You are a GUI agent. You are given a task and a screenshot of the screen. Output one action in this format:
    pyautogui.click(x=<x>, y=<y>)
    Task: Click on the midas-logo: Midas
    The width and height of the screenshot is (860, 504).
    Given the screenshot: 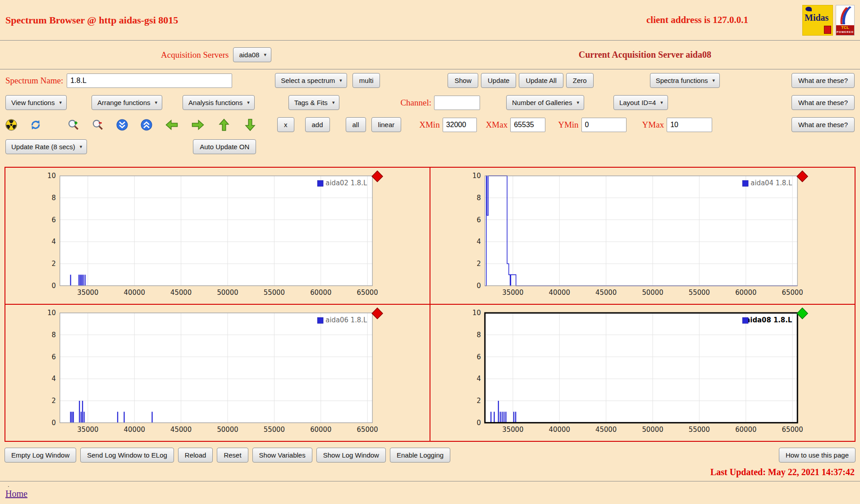 What is the action you would take?
    pyautogui.click(x=818, y=20)
    